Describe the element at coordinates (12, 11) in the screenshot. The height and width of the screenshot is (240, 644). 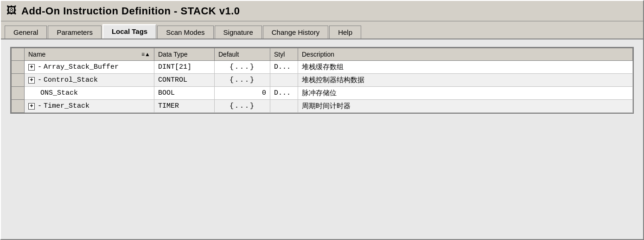
I see `window-icon: 🖼` at that location.